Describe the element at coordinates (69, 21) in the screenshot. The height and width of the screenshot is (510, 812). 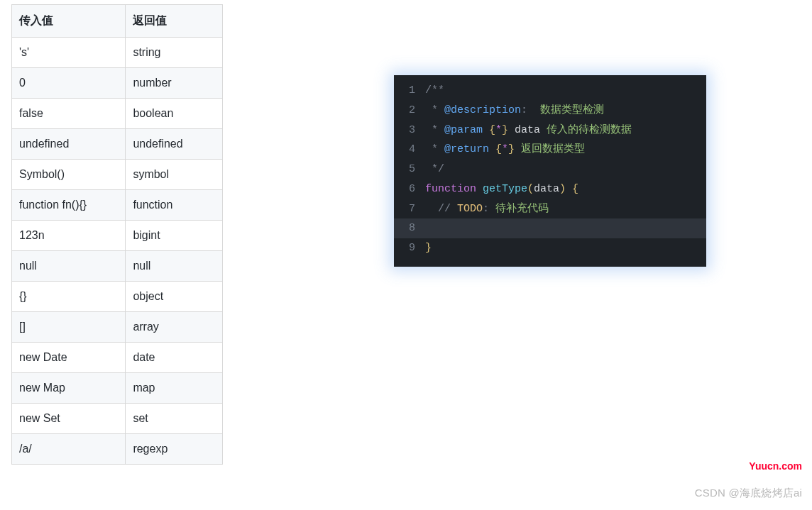
I see `header-input: 传入值` at that location.